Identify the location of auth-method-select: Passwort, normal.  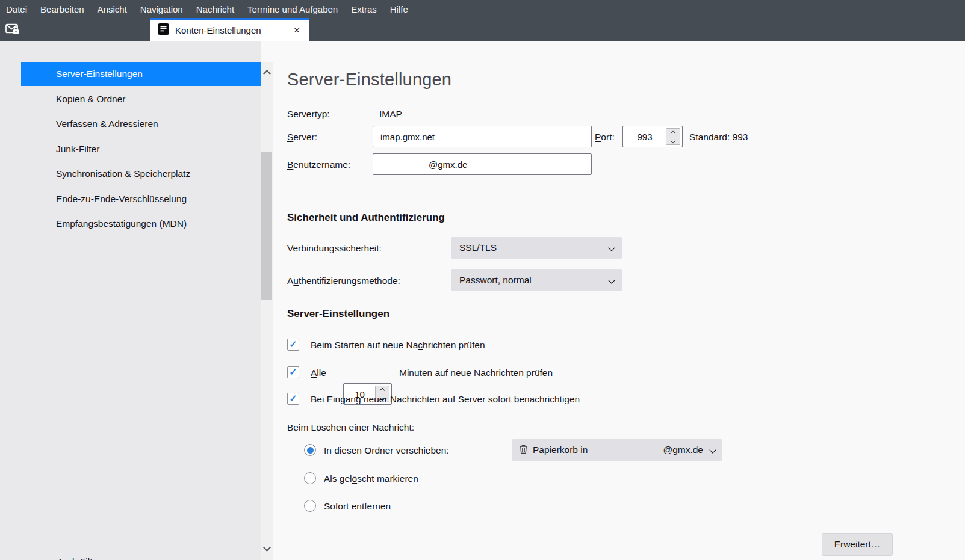
(537, 280).